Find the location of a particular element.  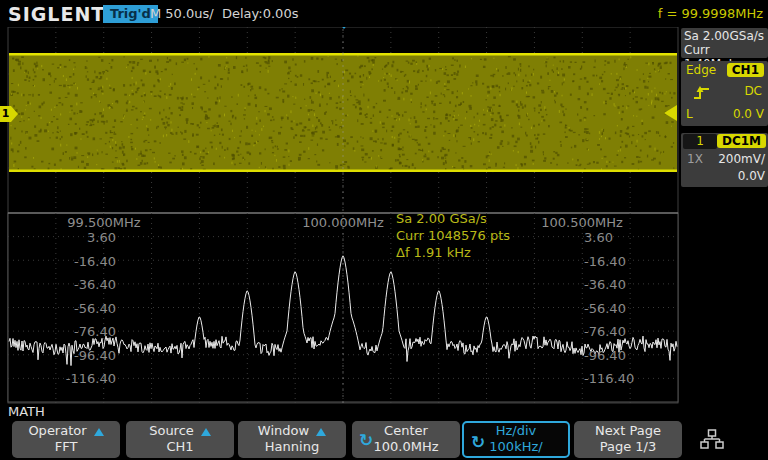

fft-freq-label-right: 100.500MHz is located at coordinates (582, 222).